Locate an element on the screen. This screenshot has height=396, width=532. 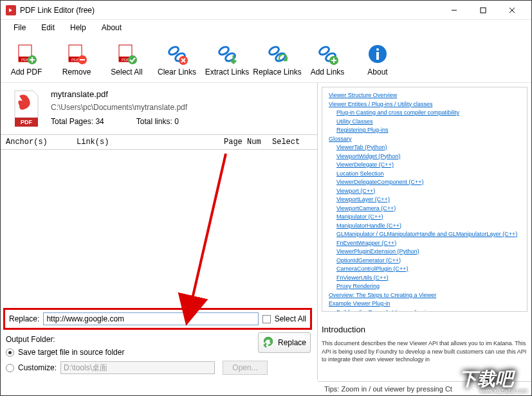
add-links-icon is located at coordinates (327, 54).